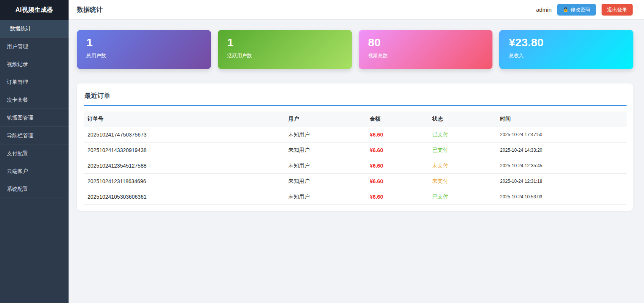 This screenshot has height=303, width=644. What do you see at coordinates (34, 29) in the screenshot?
I see `sidebar-item: 数据统计` at bounding box center [34, 29].